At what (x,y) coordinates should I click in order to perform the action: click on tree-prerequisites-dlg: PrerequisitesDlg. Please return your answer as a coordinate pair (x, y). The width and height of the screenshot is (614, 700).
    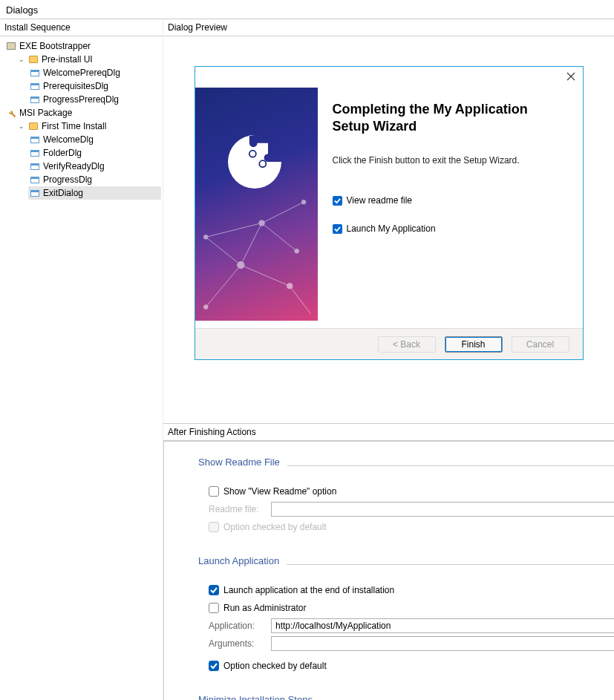
    Looking at the image, I should click on (95, 86).